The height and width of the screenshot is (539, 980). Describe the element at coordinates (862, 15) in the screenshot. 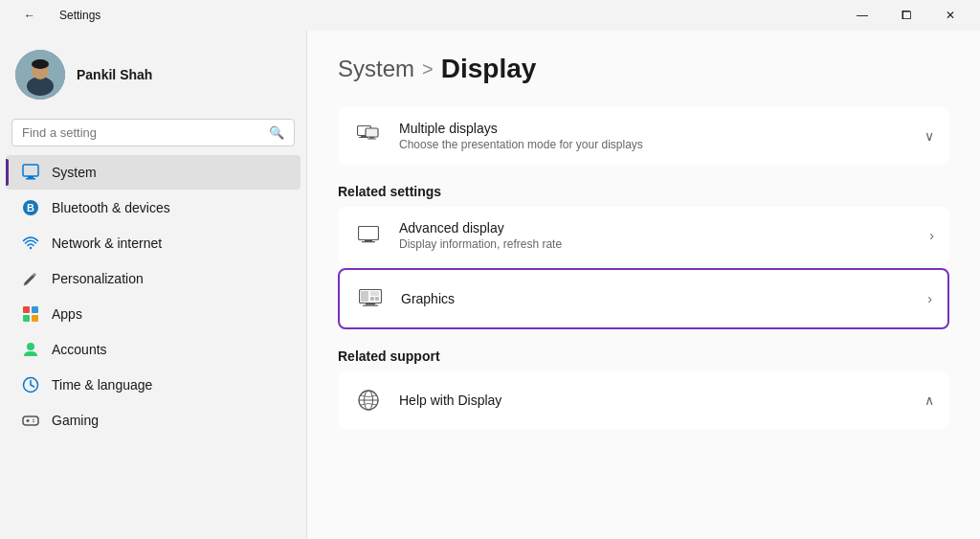

I see `minimize-icon: —` at that location.